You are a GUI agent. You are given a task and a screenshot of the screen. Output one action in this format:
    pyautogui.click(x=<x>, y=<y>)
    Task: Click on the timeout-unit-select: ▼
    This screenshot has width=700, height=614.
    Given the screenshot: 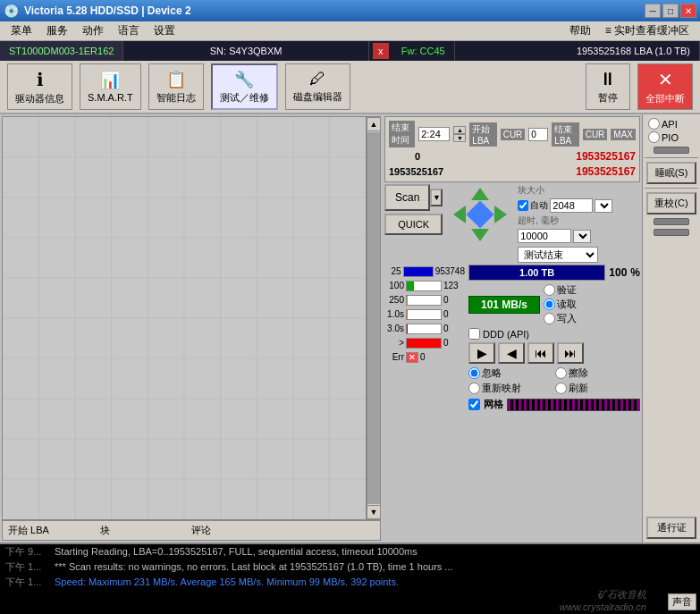 What is the action you would take?
    pyautogui.click(x=582, y=236)
    